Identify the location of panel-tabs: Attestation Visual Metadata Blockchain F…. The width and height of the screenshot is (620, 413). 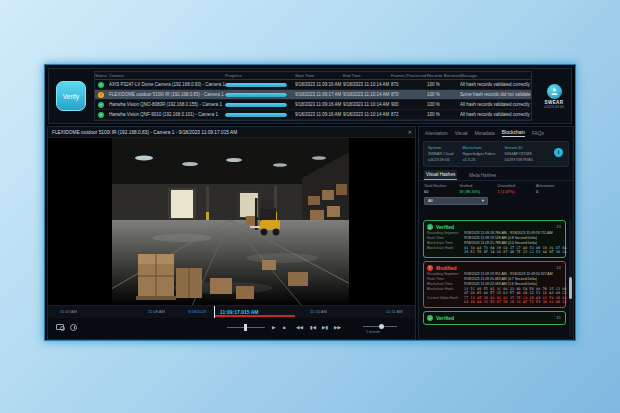
(496, 133).